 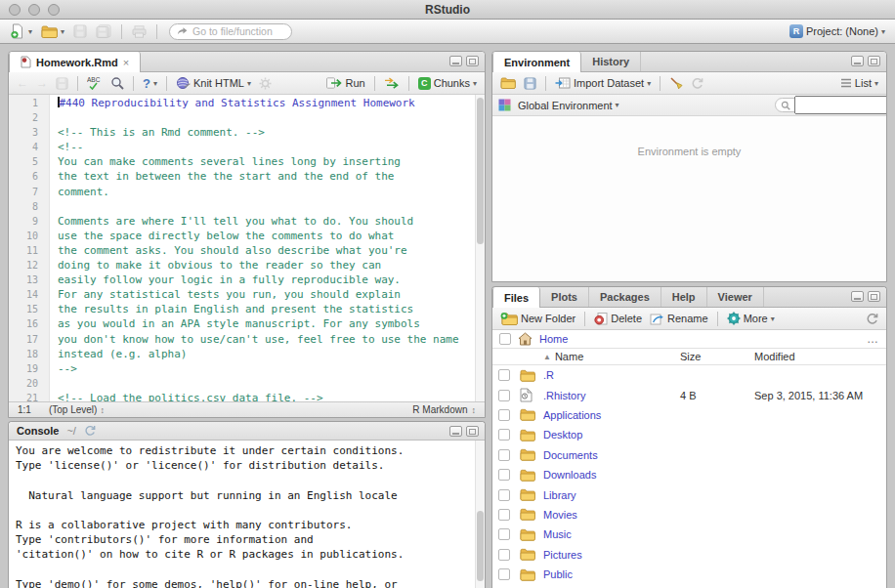 What do you see at coordinates (246, 176) in the screenshot?
I see `editor-line: 6the text in between the the start and t…` at bounding box center [246, 176].